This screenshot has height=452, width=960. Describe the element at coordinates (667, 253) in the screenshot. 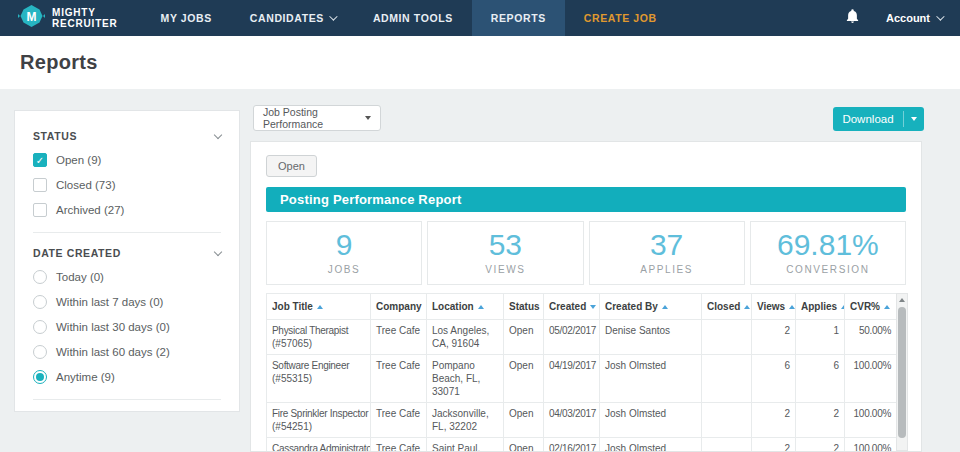

I see `stat-applies: 37 APPLIES` at that location.